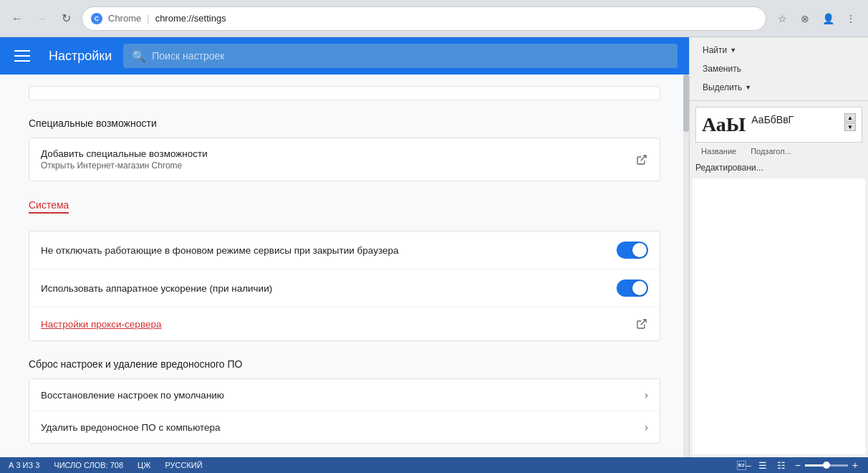 Image resolution: width=868 pixels, height=473 pixels. Describe the element at coordinates (722, 69) in the screenshot. I see `replace-button: Заменить` at that location.